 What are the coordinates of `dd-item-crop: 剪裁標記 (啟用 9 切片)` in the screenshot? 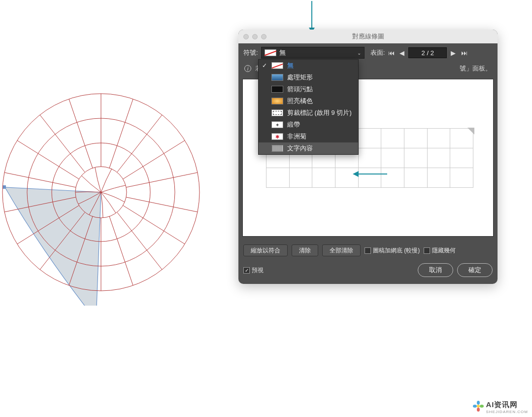 It's located at (308, 113).